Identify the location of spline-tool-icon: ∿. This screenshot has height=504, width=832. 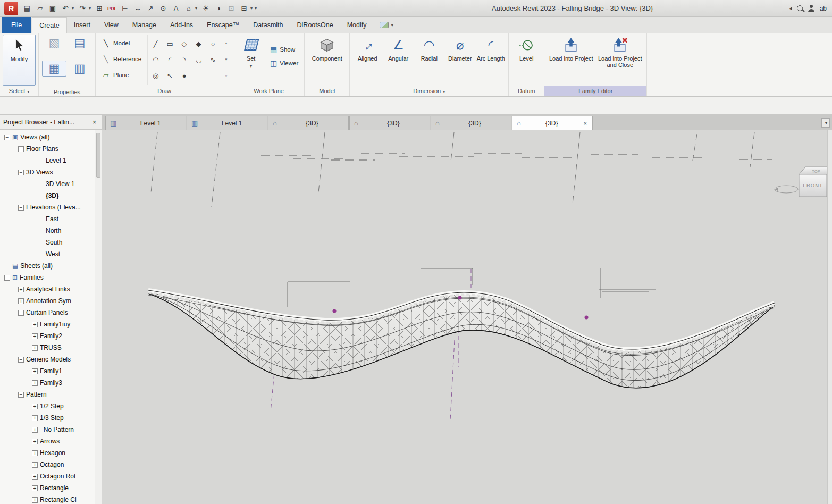
(213, 60).